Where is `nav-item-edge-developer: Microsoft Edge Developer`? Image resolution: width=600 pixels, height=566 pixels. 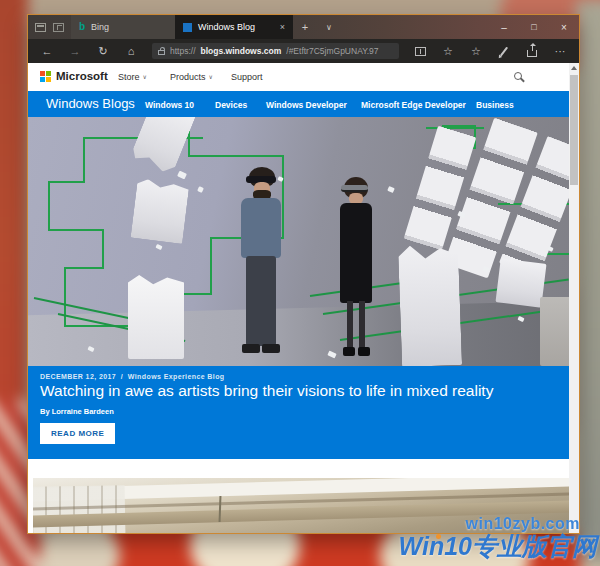
nav-item-edge-developer: Microsoft Edge Developer is located at coordinates (414, 105).